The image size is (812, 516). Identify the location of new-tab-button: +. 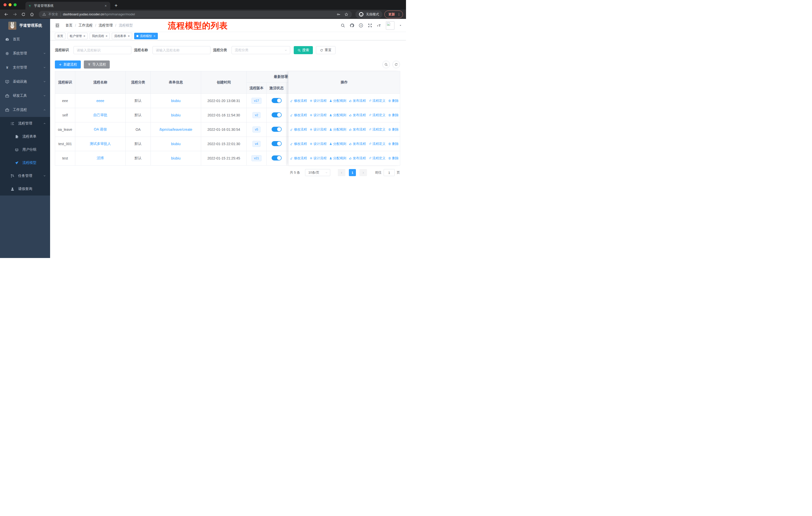
(116, 5).